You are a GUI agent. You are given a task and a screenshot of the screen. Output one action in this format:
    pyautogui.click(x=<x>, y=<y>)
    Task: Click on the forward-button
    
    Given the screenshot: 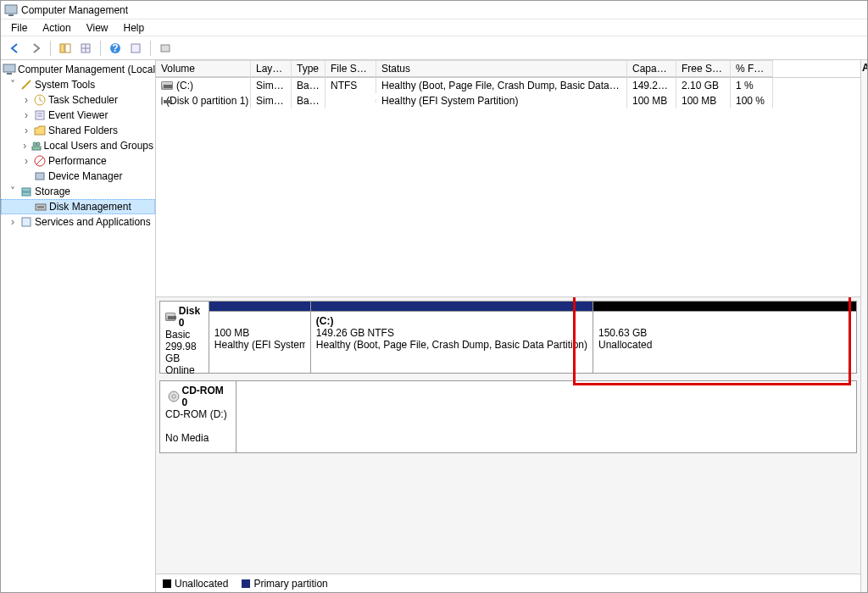 What is the action you would take?
    pyautogui.click(x=36, y=48)
    